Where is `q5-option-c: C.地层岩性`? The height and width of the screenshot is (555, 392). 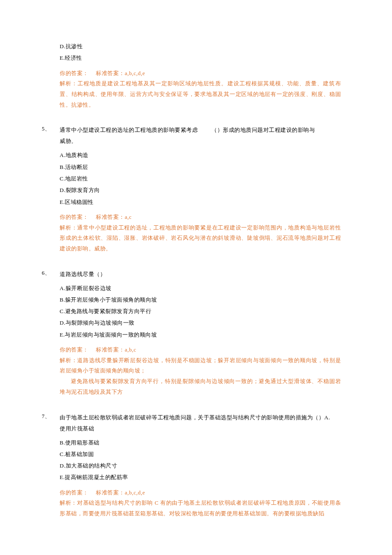
q5-option-c: C.地层岩性 is located at coordinates (200, 178).